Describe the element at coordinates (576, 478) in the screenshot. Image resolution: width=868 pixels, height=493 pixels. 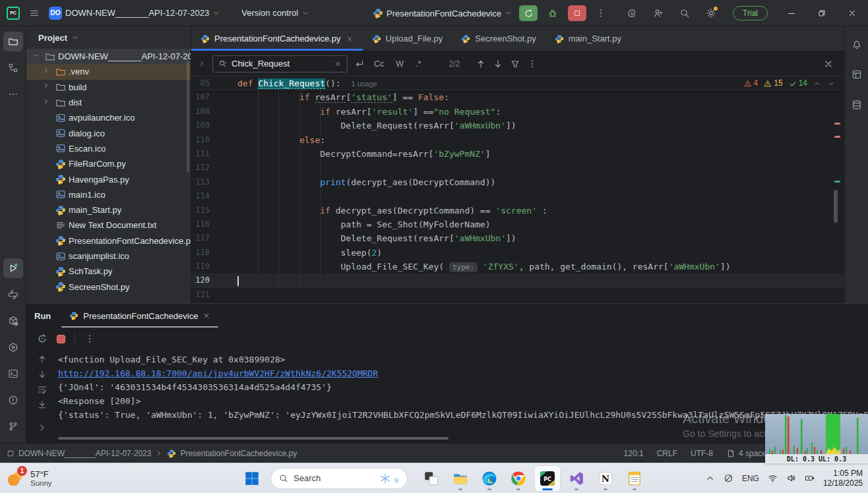
I see `taskbar-app-visual-studio` at that location.